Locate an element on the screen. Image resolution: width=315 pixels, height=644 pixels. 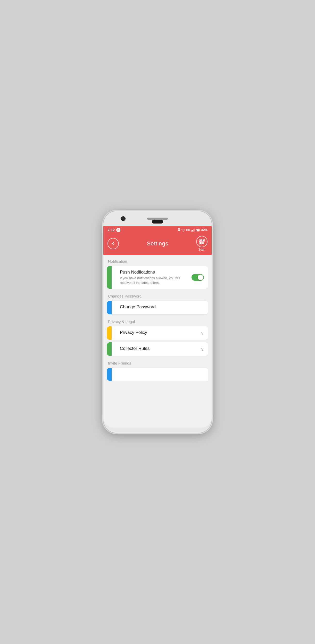
invite-friends-inner is located at coordinates (158, 374).